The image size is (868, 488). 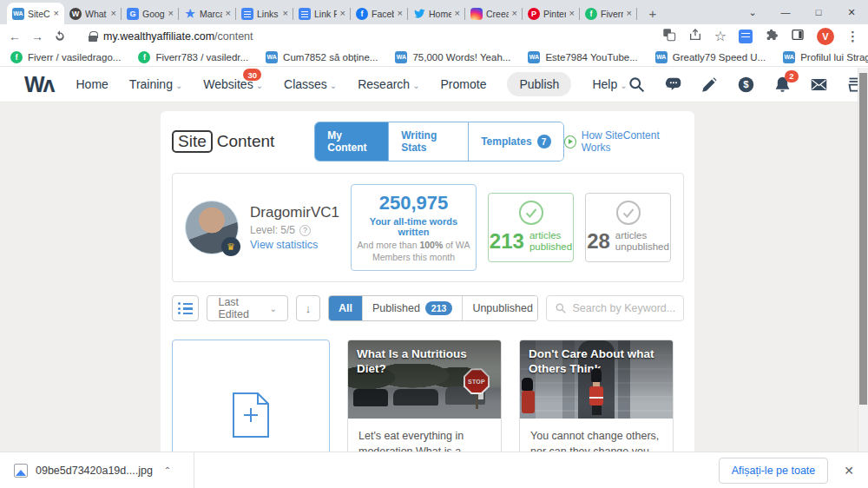 What do you see at coordinates (710, 85) in the screenshot?
I see `pencil-icon` at bounding box center [710, 85].